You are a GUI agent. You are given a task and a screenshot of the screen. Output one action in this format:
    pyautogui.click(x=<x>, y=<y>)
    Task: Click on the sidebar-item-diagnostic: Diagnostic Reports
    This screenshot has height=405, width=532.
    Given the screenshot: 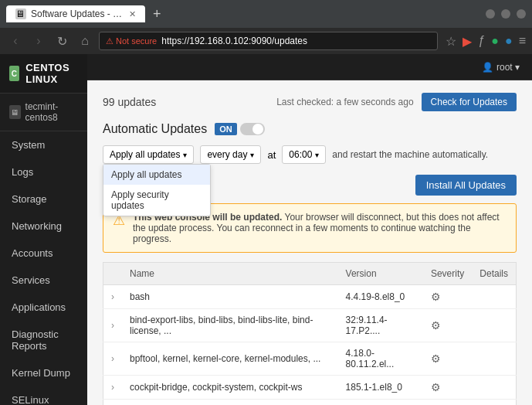 What is the action you would take?
    pyautogui.click(x=43, y=340)
    